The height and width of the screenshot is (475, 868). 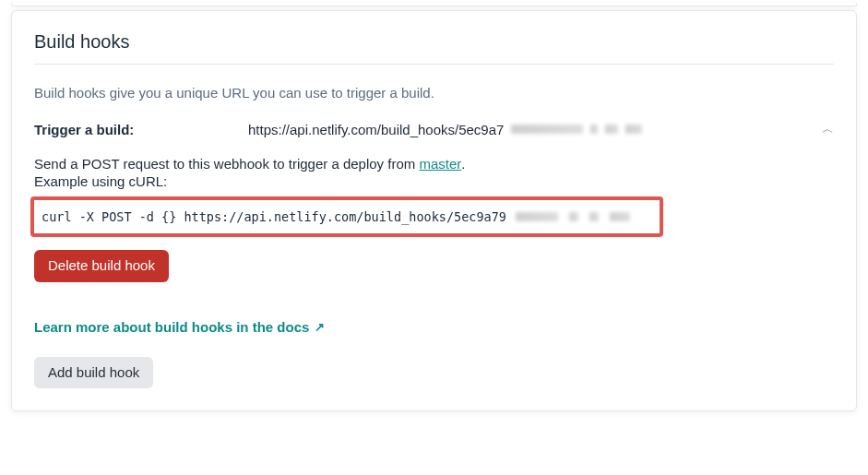 What do you see at coordinates (434, 164) in the screenshot?
I see `send-post-instruction: Send a POST request to this webhook to t…` at bounding box center [434, 164].